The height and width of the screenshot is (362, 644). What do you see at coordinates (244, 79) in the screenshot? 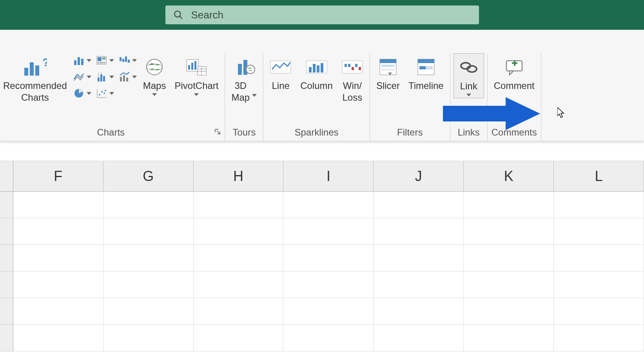
I see `3d-map-button: 3D Map` at bounding box center [244, 79].